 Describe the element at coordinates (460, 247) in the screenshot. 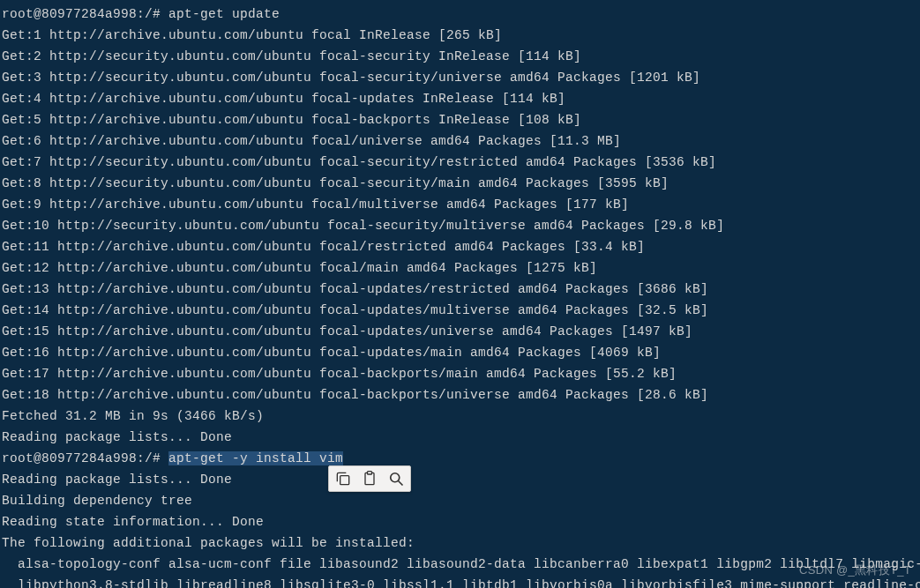

I see `output-line: Get:11 http://archive.ubuntu.com/ubuntu …` at that location.